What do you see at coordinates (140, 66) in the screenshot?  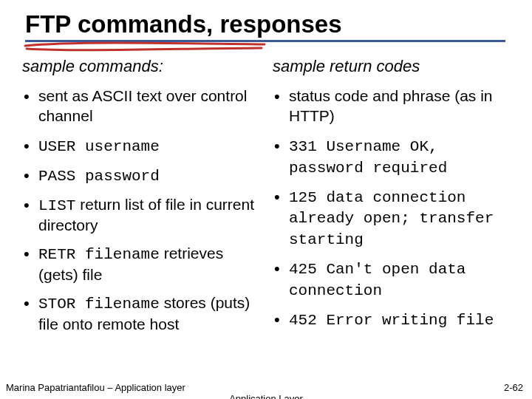 I see `left-heading: sample commands:` at bounding box center [140, 66].